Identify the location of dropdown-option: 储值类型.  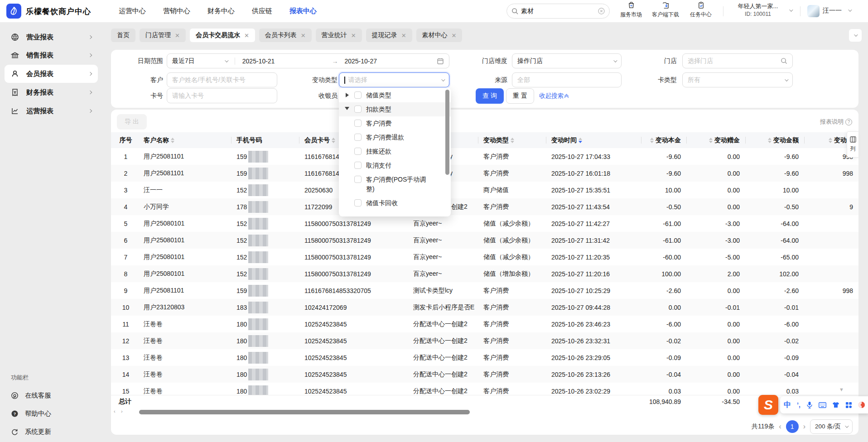
(395, 95).